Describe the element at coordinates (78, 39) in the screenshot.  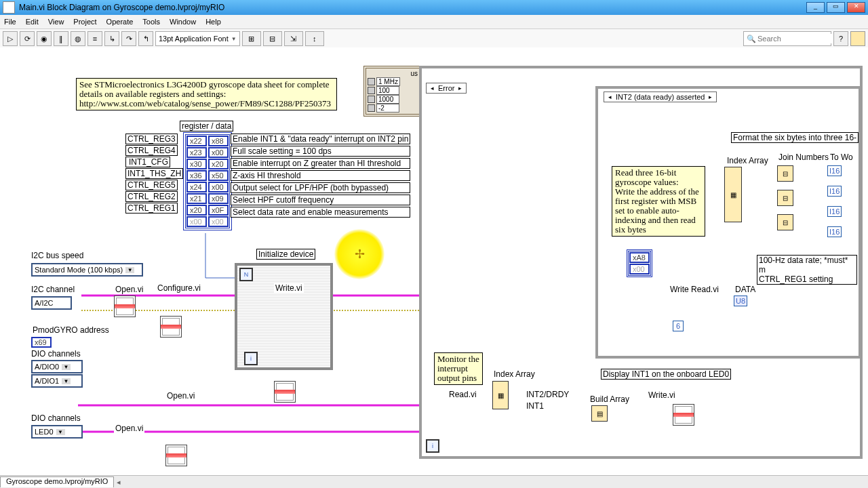
I see `highlight-button: ◍` at that location.